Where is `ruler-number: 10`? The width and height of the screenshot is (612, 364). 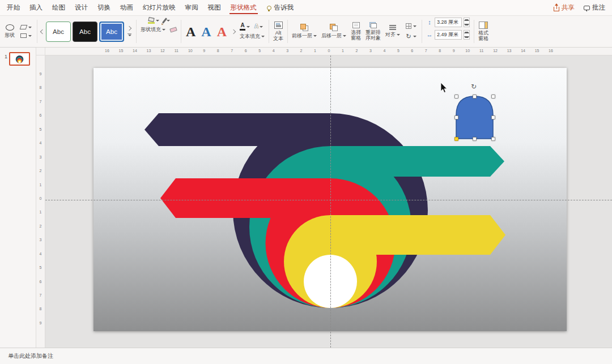 ruler-number: 10 is located at coordinates (468, 51).